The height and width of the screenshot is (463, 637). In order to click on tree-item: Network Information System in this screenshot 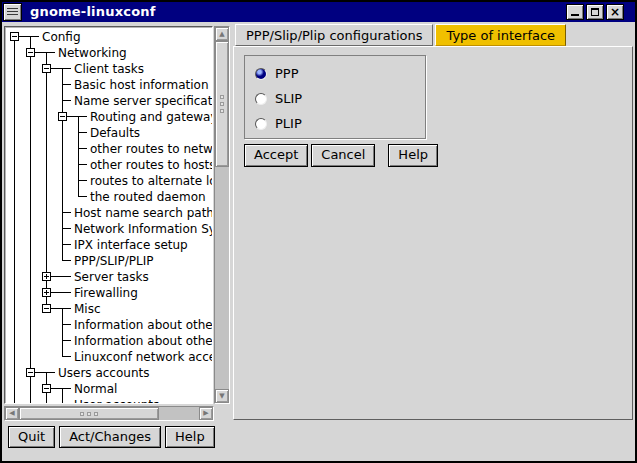, I will do `click(110, 229)`.